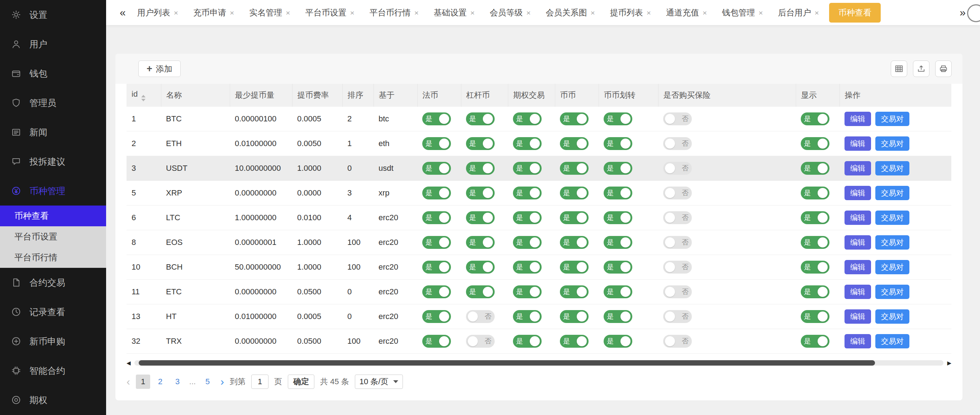  Describe the element at coordinates (799, 13) in the screenshot. I see `tab-item: 后台用户×` at that location.